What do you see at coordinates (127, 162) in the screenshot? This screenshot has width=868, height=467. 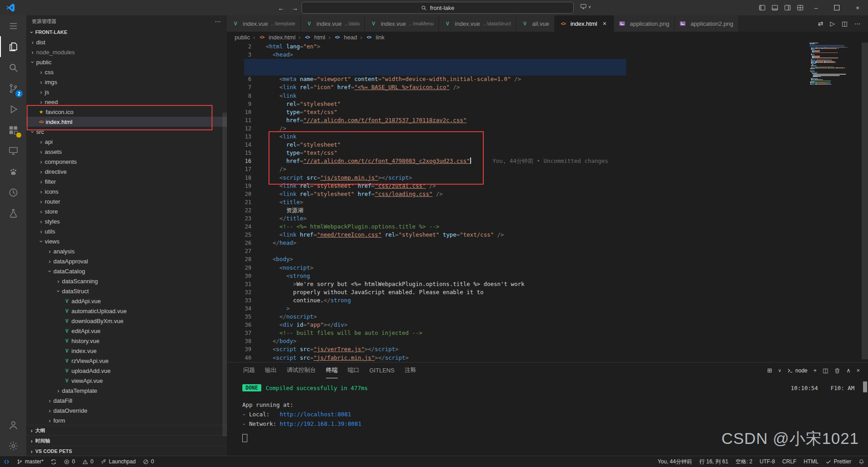 I see `tree-item-components: ›components` at bounding box center [127, 162].